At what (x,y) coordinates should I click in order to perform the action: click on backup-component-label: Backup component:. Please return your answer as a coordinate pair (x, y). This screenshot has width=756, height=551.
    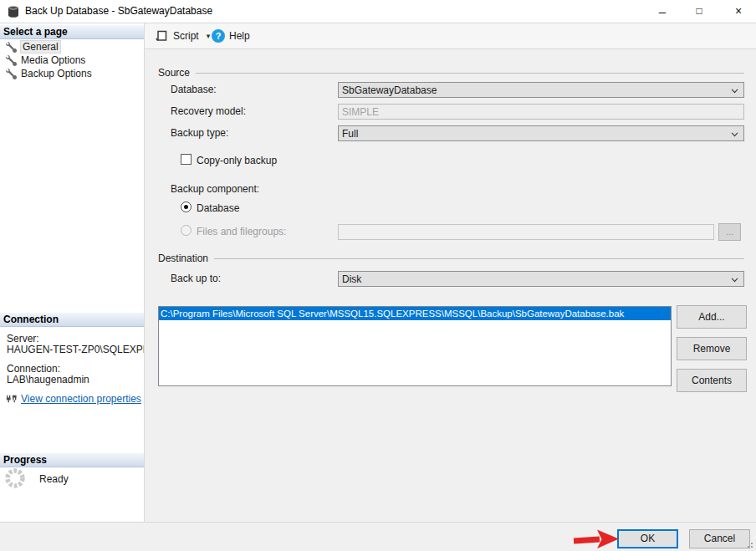
    Looking at the image, I should click on (215, 189).